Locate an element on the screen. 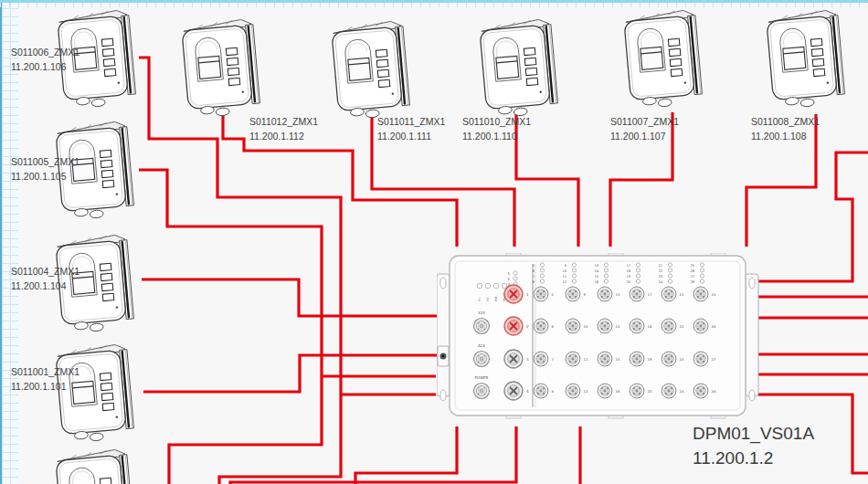 The image size is (868, 484). port-number: 27 is located at coordinates (715, 360).